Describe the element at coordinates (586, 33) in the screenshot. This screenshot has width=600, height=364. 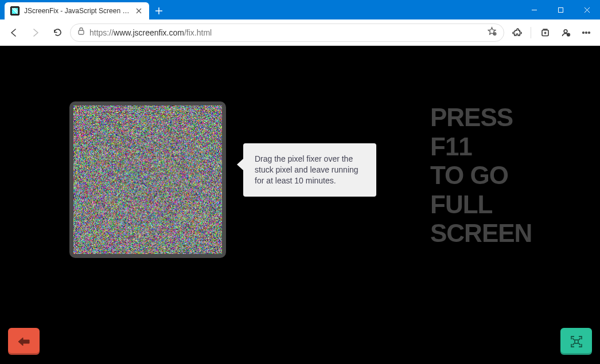
I see `menu-button` at that location.